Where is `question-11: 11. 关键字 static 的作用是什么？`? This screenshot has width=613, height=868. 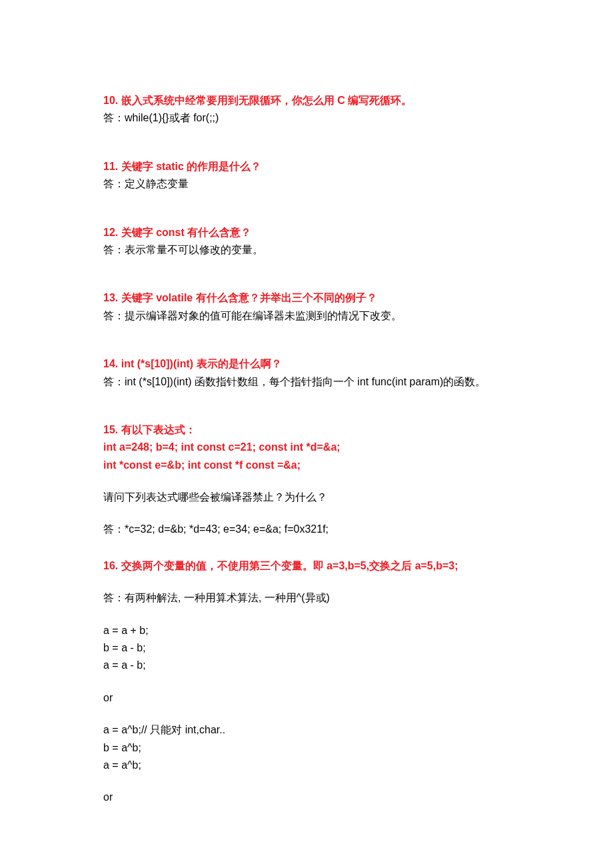 question-11: 11. 关键字 static 的作用是什么？ is located at coordinates (306, 167).